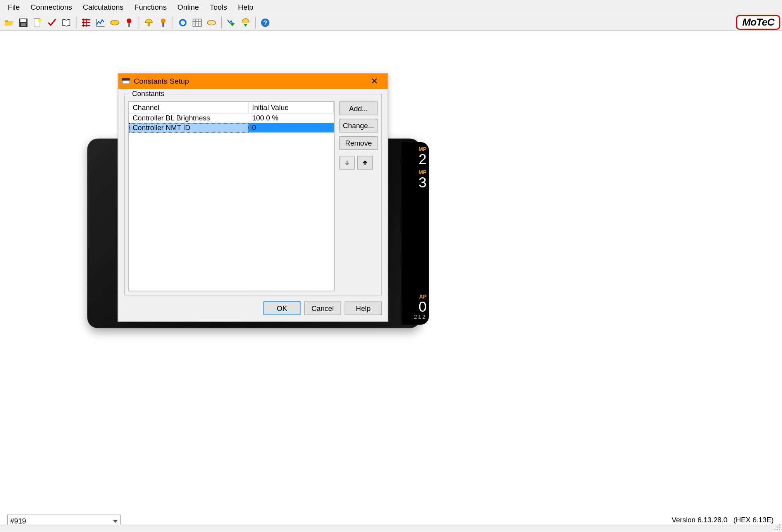 Image resolution: width=782 pixels, height=532 pixels. What do you see at coordinates (246, 22) in the screenshot?
I see `mushroom-green-icon` at bounding box center [246, 22].